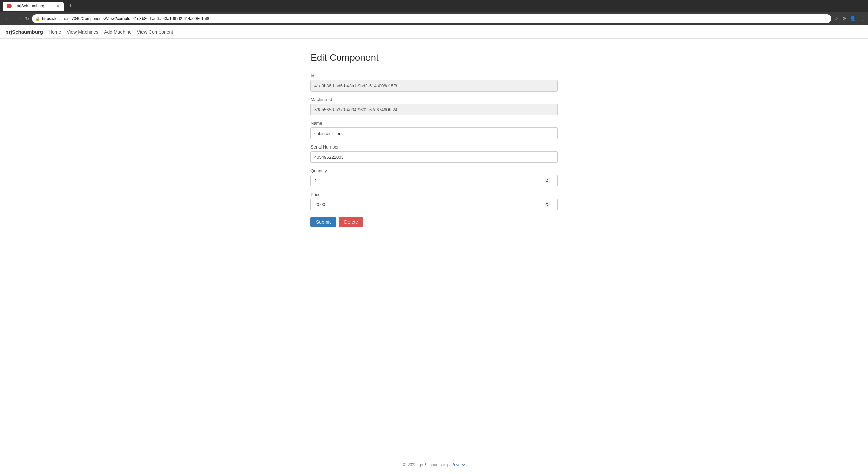 The height and width of the screenshot is (474, 868). What do you see at coordinates (434, 123) in the screenshot?
I see `name-label: Name` at bounding box center [434, 123].